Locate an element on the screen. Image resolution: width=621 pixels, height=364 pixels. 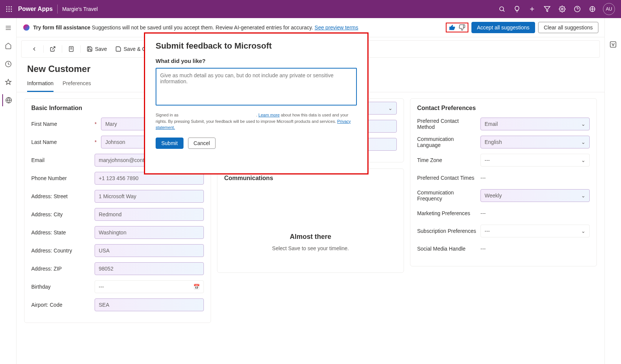
plus-icon is located at coordinates (532, 9).